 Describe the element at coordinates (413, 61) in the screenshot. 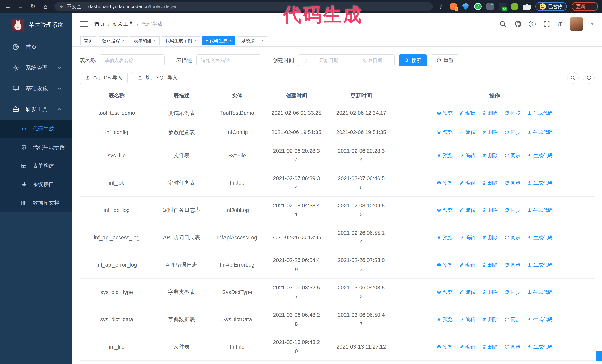

I see `search-button: 搜索` at that location.